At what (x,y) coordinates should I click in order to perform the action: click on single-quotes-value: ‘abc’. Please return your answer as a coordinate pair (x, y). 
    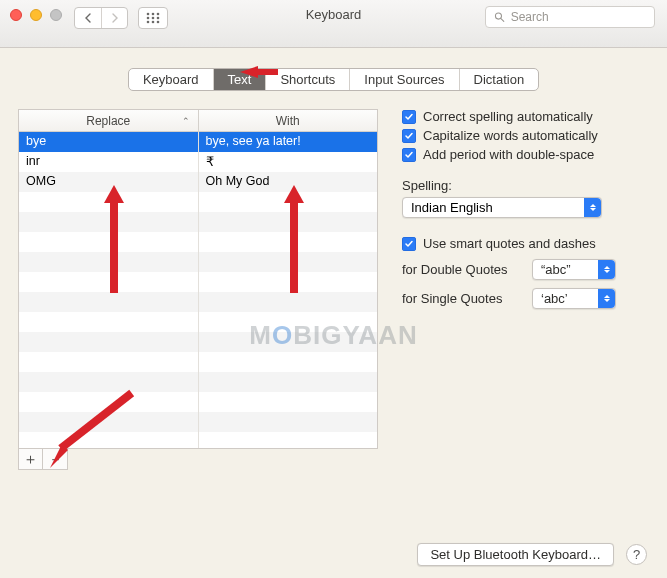
    Looking at the image, I should click on (554, 298).